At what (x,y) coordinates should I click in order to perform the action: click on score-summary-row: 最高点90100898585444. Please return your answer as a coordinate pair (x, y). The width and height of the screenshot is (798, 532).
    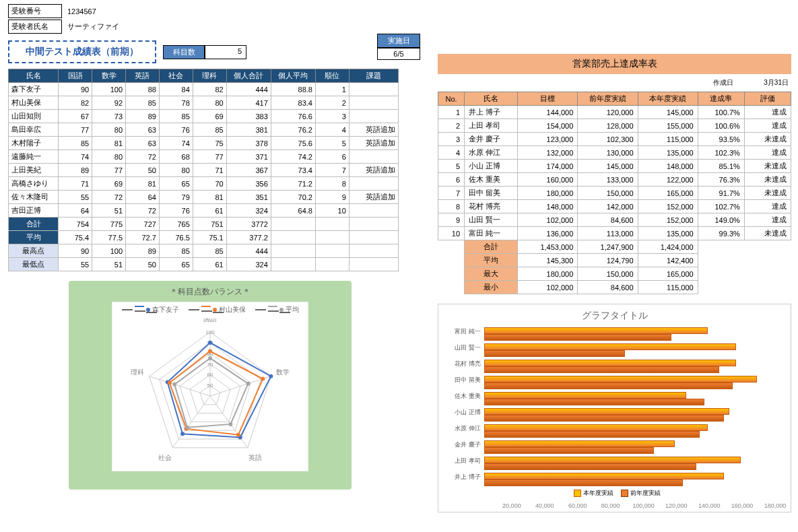
    Looking at the image, I should click on (203, 251).